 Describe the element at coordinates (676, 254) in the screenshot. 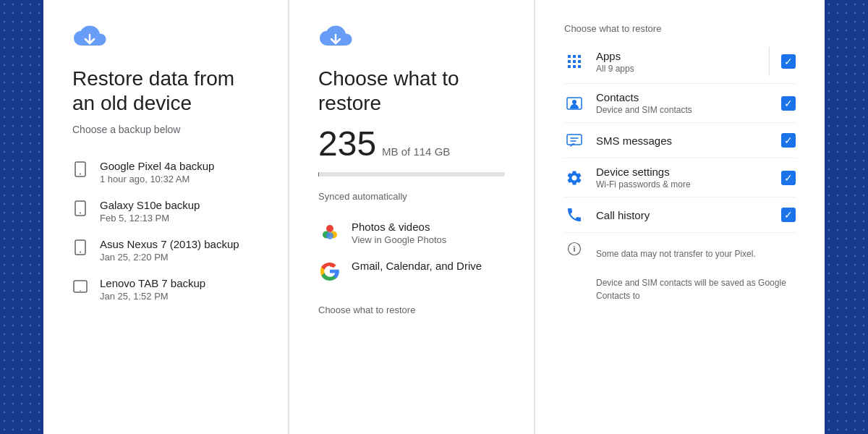

I see `info-text-1: Some data may not transfer to your Pixel…` at that location.